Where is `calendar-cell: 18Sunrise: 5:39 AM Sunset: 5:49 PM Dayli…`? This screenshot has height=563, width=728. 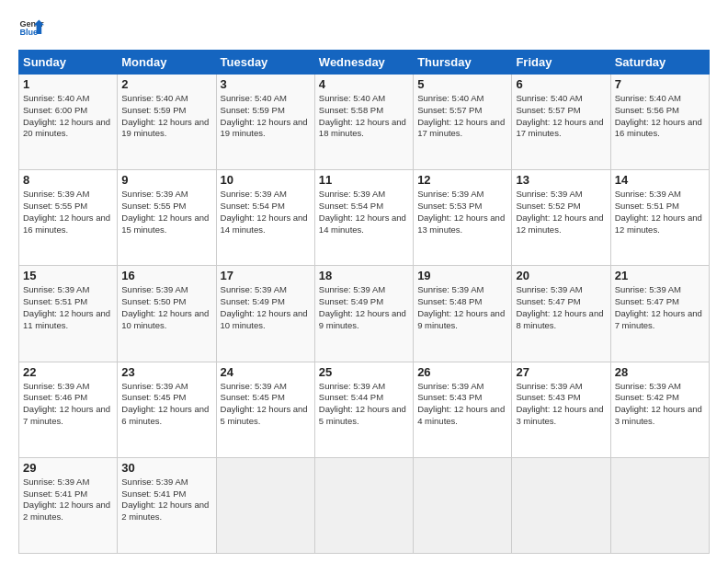
calendar-cell: 18Sunrise: 5:39 AM Sunset: 5:49 PM Dayli… is located at coordinates (364, 314).